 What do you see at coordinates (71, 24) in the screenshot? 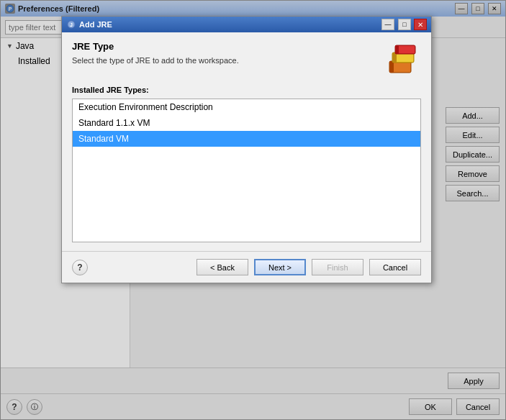
I see `dialog-titlebar-icon: J` at bounding box center [71, 24].